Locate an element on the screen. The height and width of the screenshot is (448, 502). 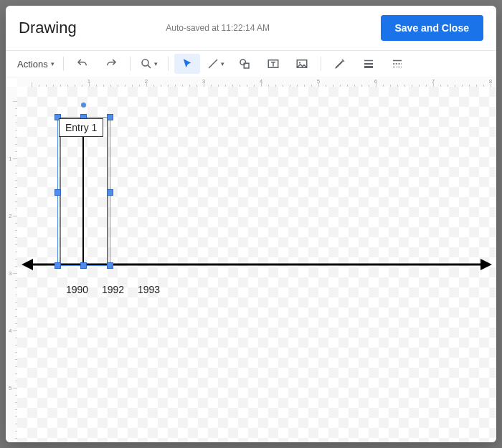
selection-handle-bottom-middle is located at coordinates (83, 265).